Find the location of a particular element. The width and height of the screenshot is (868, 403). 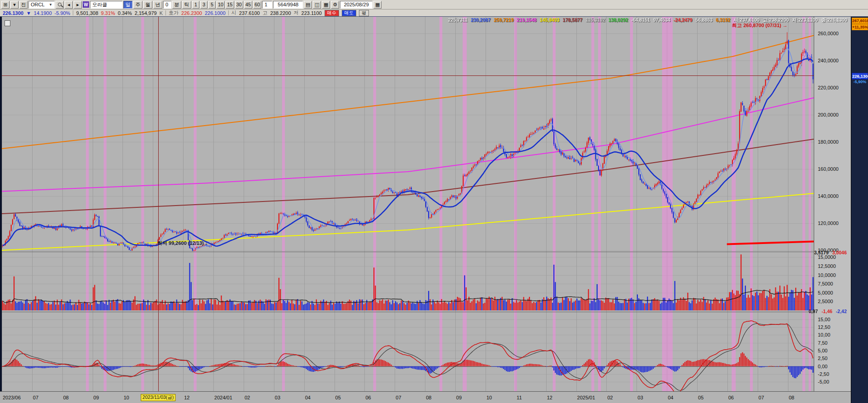

time-axis-label: 2023/06 is located at coordinates (12, 398).